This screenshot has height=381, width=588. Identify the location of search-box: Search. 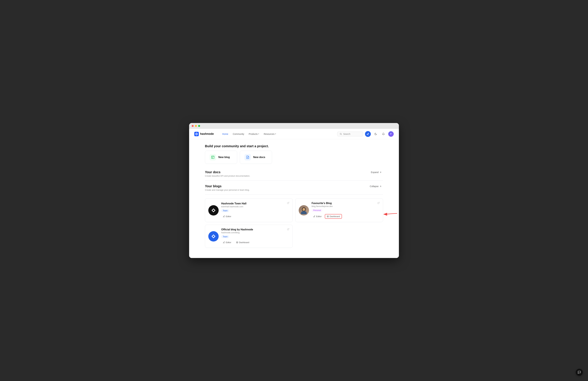
(350, 134).